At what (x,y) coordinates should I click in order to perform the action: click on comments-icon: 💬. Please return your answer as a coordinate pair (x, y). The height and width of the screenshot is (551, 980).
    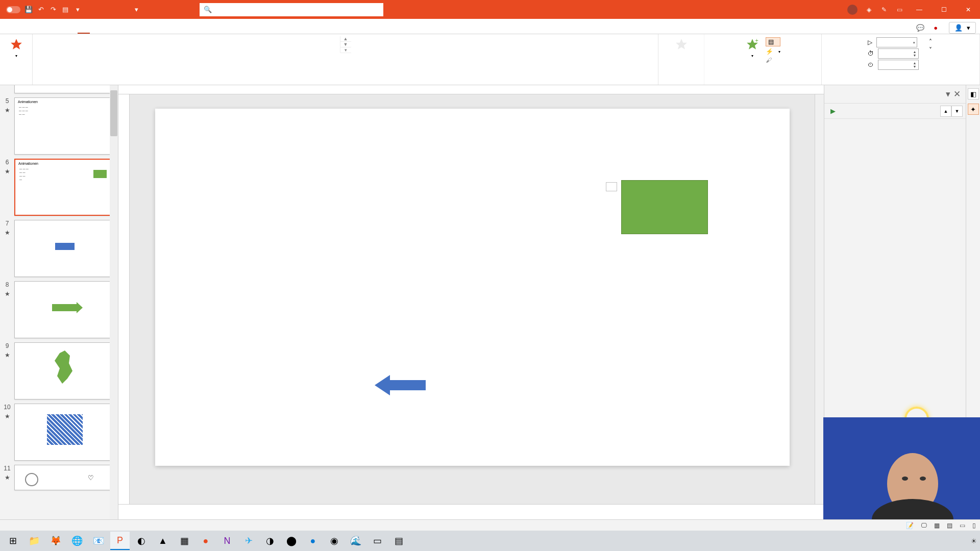
    Looking at the image, I should click on (920, 28).